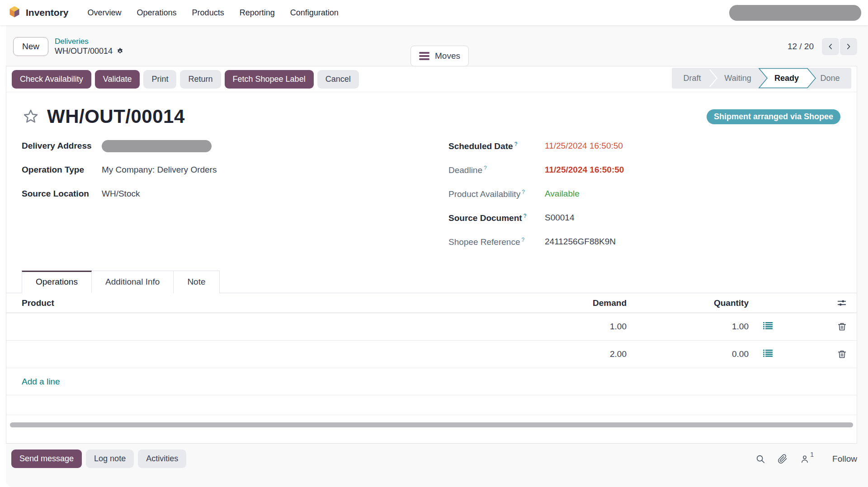  I want to click on moves-lines-icon, so click(424, 56).